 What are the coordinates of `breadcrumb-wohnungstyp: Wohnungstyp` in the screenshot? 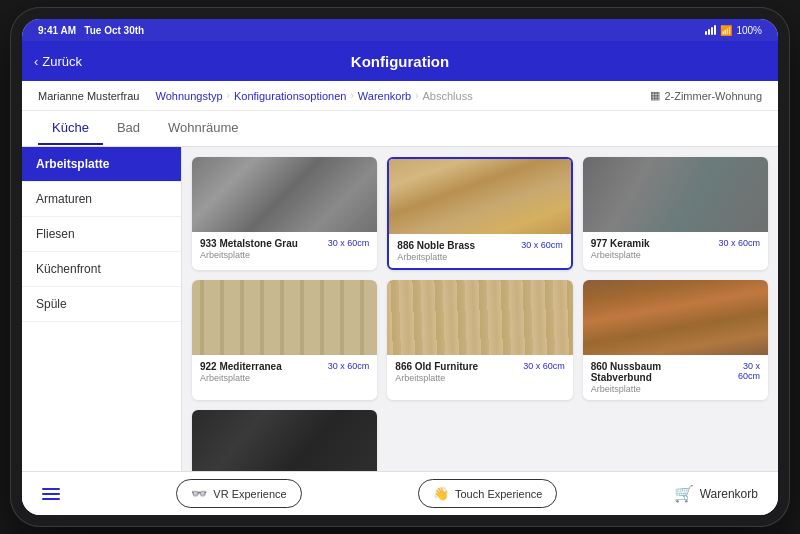 It's located at (190, 96).